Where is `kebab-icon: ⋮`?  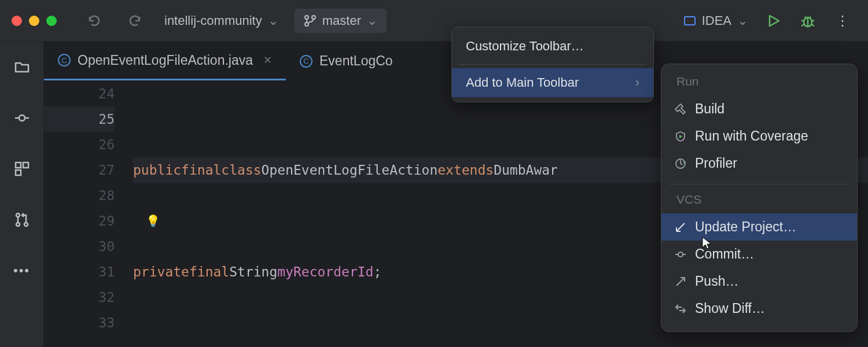 kebab-icon: ⋮ is located at coordinates (843, 21).